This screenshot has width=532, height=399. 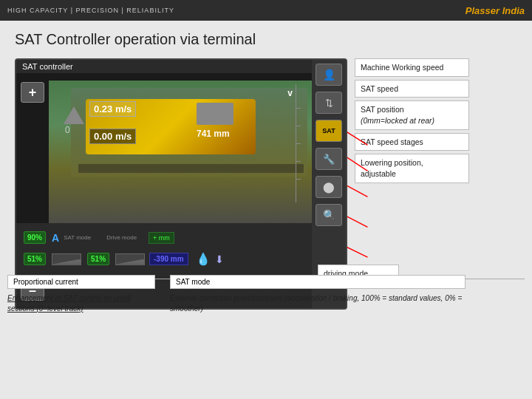 I want to click on a-indicator: A, so click(x=55, y=238).